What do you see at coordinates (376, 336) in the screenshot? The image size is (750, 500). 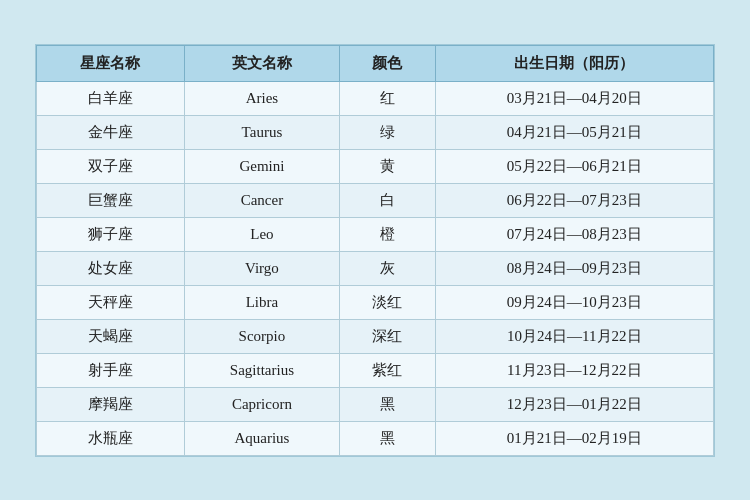 I see `table-row: 天蝎座Scorpio深红10月24日—11月22日` at bounding box center [376, 336].